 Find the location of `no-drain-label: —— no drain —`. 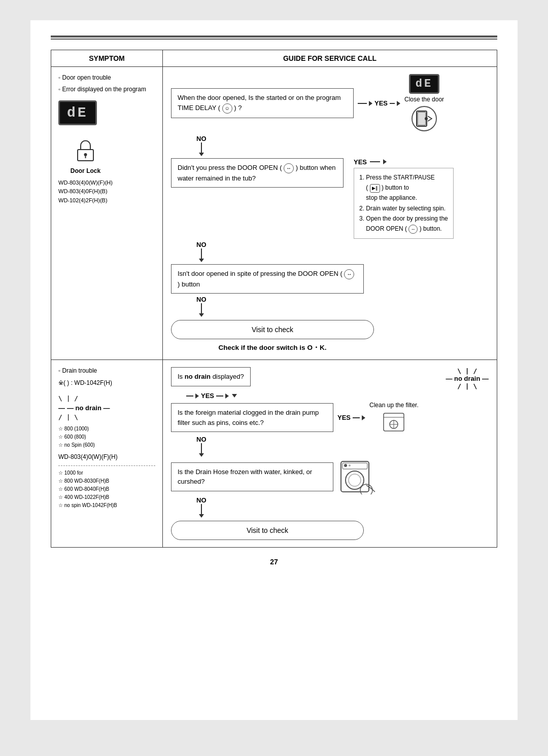

no-drain-label: —— no drain — is located at coordinates (84, 408).